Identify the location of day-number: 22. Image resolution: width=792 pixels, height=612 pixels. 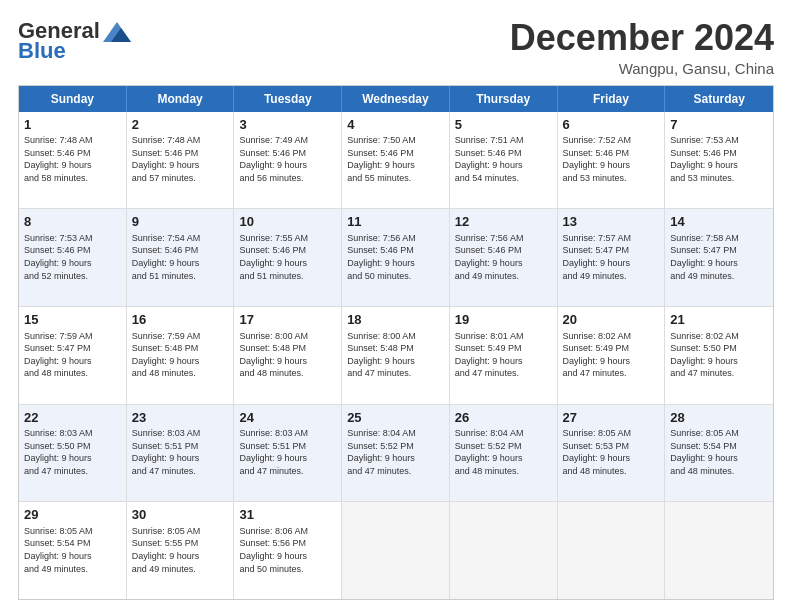
(72, 418).